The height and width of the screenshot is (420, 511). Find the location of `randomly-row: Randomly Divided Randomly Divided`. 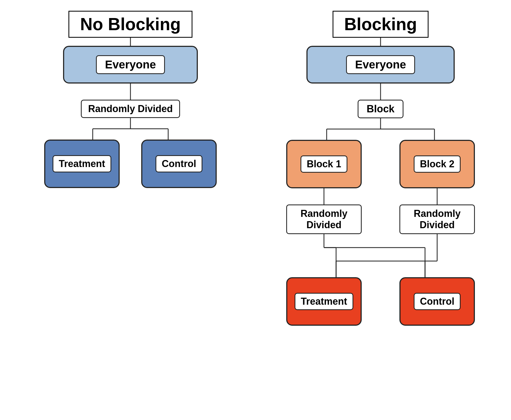

randomly-row: Randomly Divided Randomly Divided is located at coordinates (381, 219).